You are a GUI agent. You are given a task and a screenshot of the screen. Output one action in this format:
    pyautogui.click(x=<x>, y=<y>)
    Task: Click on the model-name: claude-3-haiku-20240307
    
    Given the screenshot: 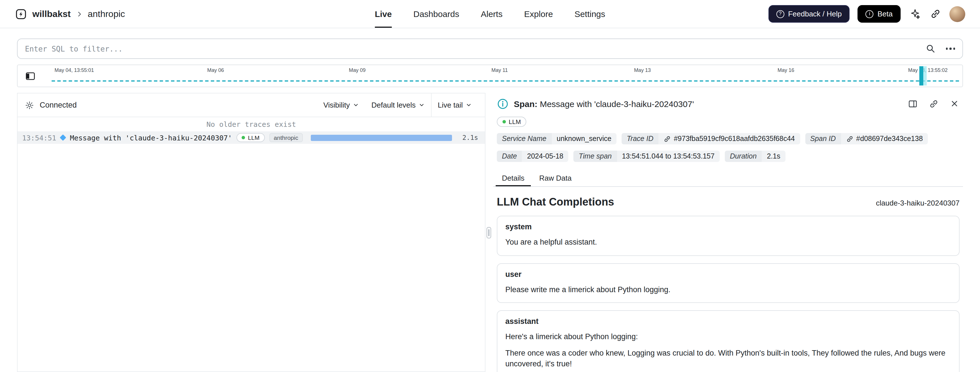 What is the action you would take?
    pyautogui.click(x=918, y=203)
    